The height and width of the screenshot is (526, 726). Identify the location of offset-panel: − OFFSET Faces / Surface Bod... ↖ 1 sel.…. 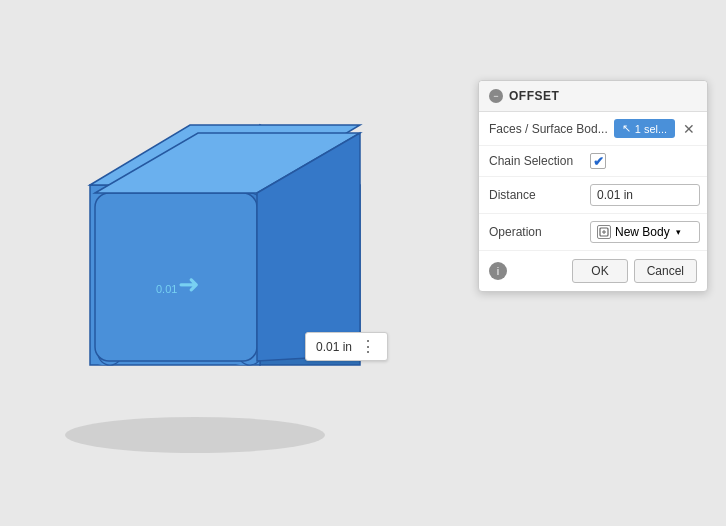
(593, 186).